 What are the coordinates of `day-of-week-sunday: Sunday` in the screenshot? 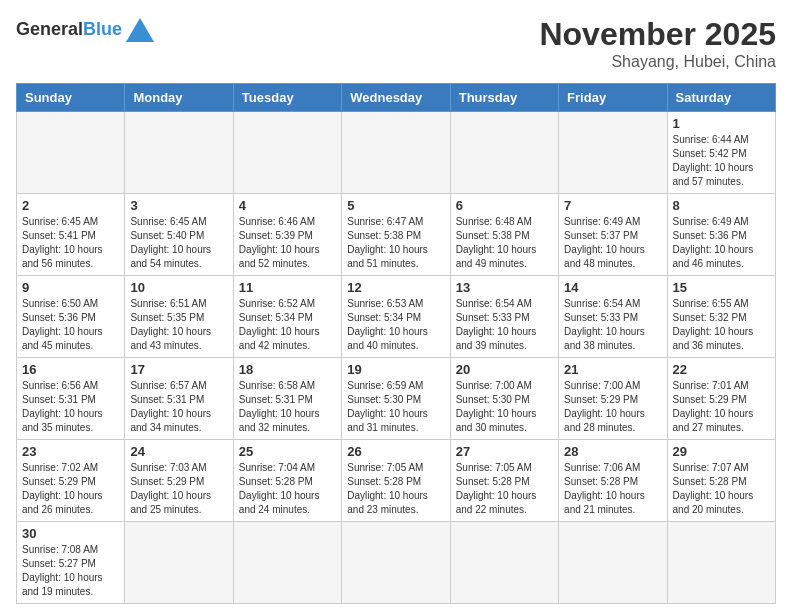 It's located at (71, 98).